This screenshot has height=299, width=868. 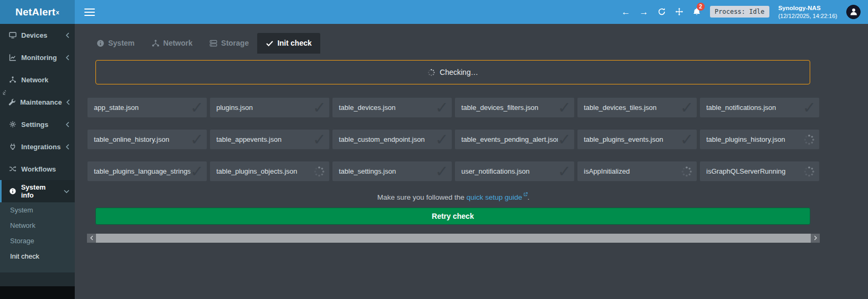 What do you see at coordinates (453, 197) in the screenshot?
I see `setup-note: Make sure you followed the quick setup g…` at bounding box center [453, 197].